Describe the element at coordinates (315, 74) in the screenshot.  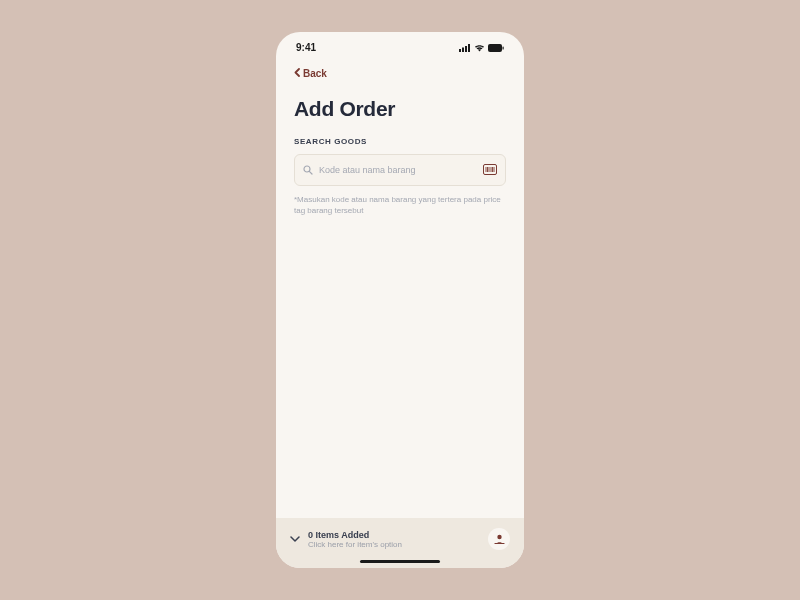
I see `back-label: Back` at that location.